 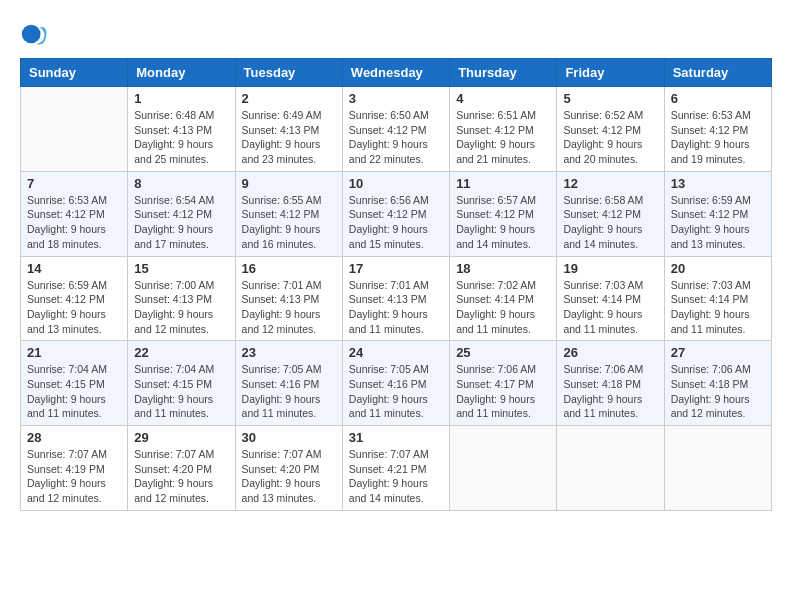 I want to click on calendar-cell: 21Sunrise: 7:04 AMSunset: 4:15 PMDayligh…, so click(x=74, y=384).